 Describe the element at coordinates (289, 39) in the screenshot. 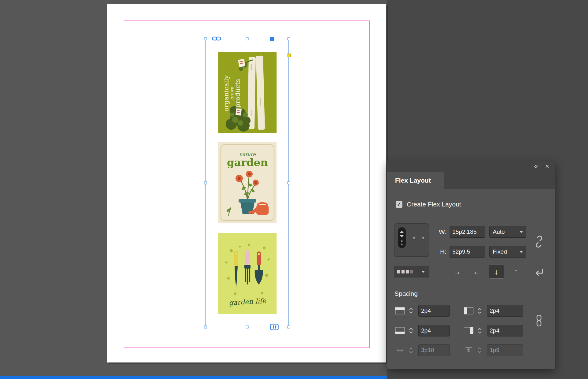

I see `selection-handle-top-right` at that location.